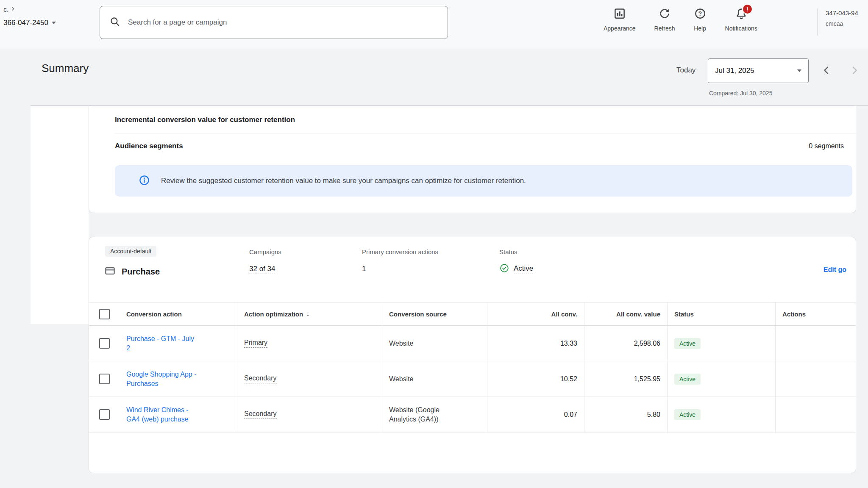 The image size is (868, 488). What do you see at coordinates (516, 262) in the screenshot?
I see `goal-status-summary: Status Active` at bounding box center [516, 262].